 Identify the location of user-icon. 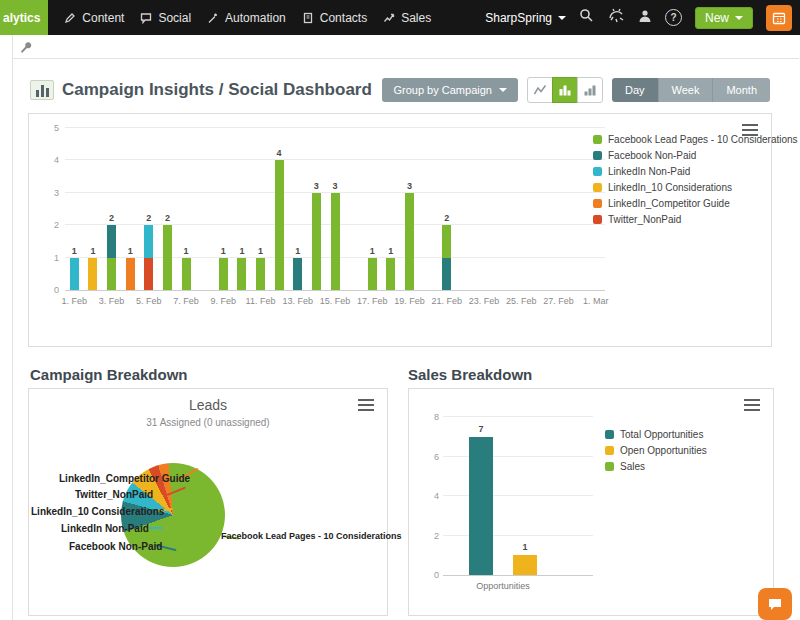
(645, 16).